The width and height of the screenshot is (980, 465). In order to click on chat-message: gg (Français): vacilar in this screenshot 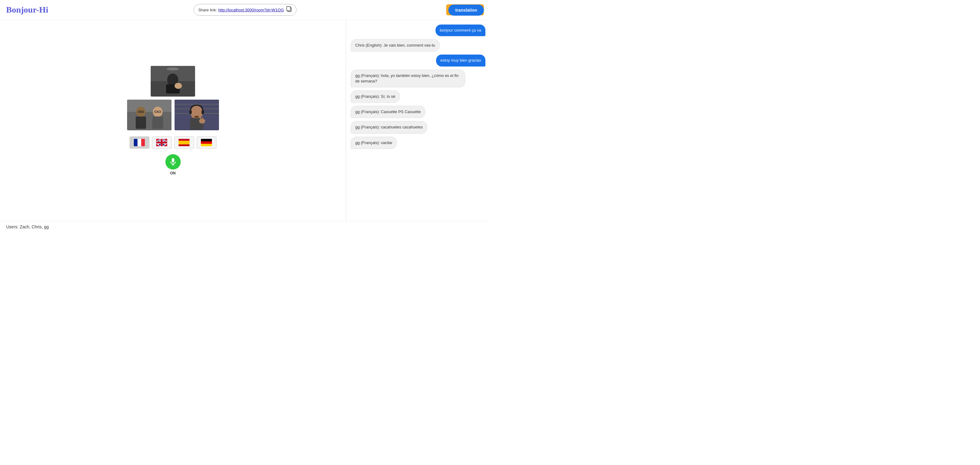, I will do `click(374, 143)`.